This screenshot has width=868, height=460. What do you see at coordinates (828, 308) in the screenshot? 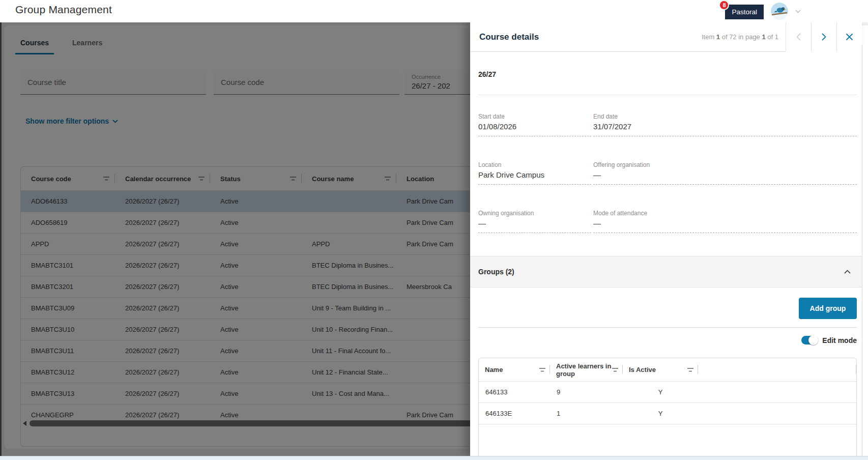
I see `add-group-button: Add group` at bounding box center [828, 308].